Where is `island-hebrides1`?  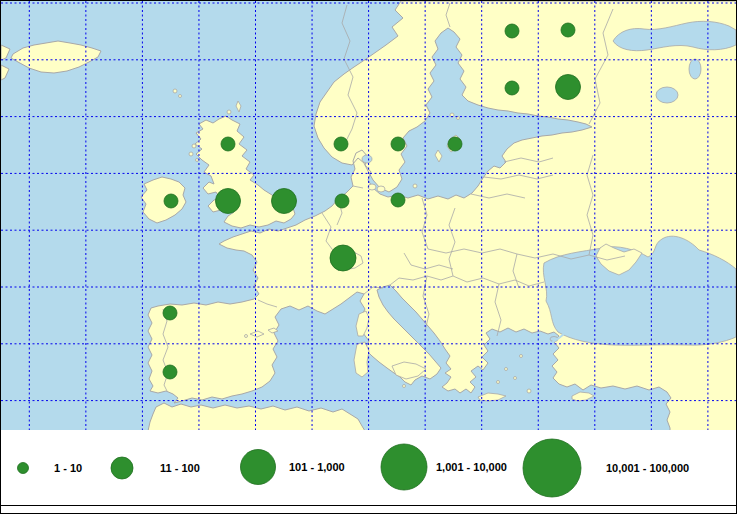
island-hebrides1 is located at coordinates (194, 146).